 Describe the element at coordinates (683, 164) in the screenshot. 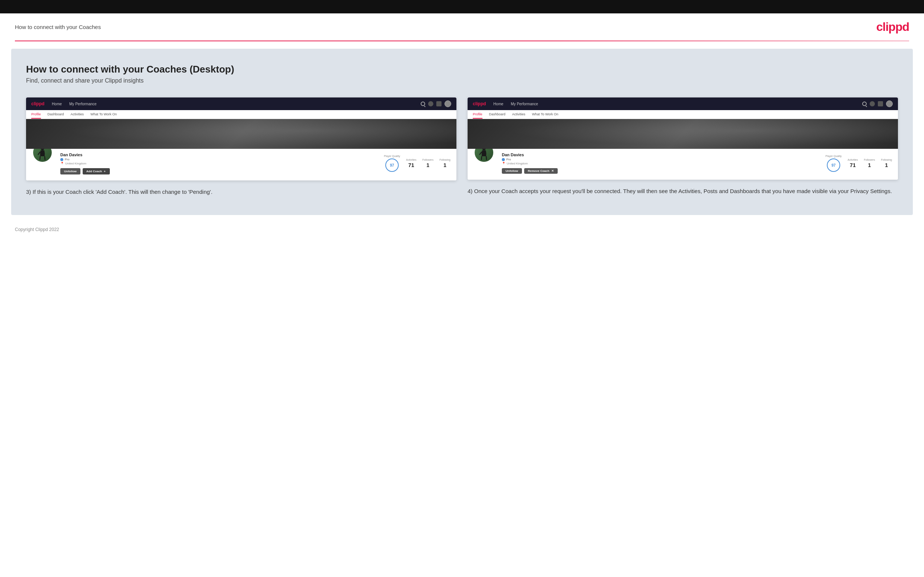

I see `mock-profile-right: Dan Davies Pro 📍 United Kingdom Unfollow` at that location.